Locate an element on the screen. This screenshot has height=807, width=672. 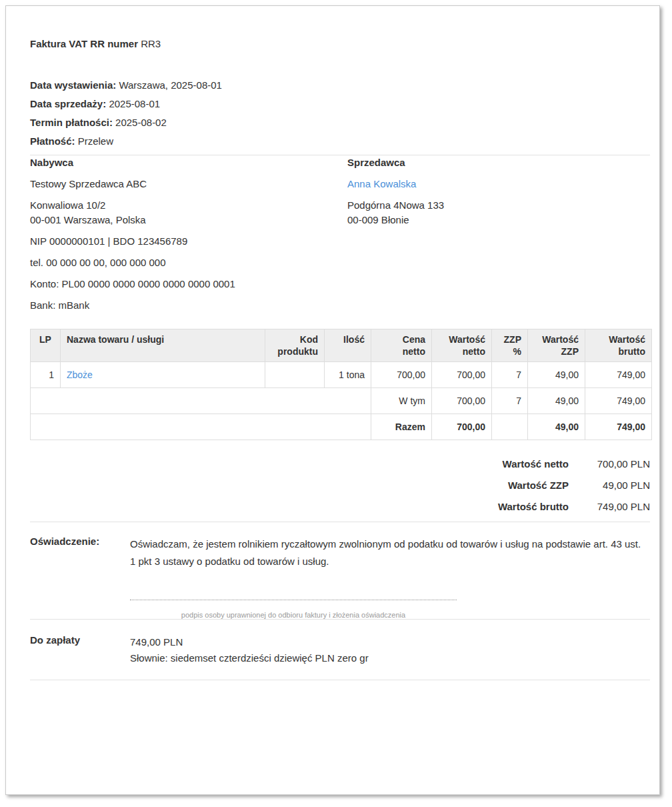
total-zzp-rate is located at coordinates (510, 427).